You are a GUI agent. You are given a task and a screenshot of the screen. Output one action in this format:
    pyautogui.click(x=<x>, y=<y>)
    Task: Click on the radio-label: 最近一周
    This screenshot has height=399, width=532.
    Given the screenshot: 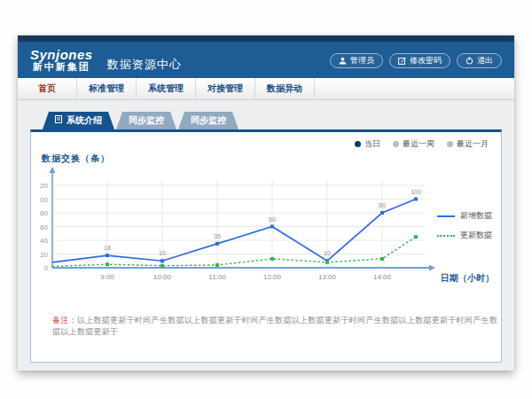 What is the action you would take?
    pyautogui.click(x=419, y=144)
    